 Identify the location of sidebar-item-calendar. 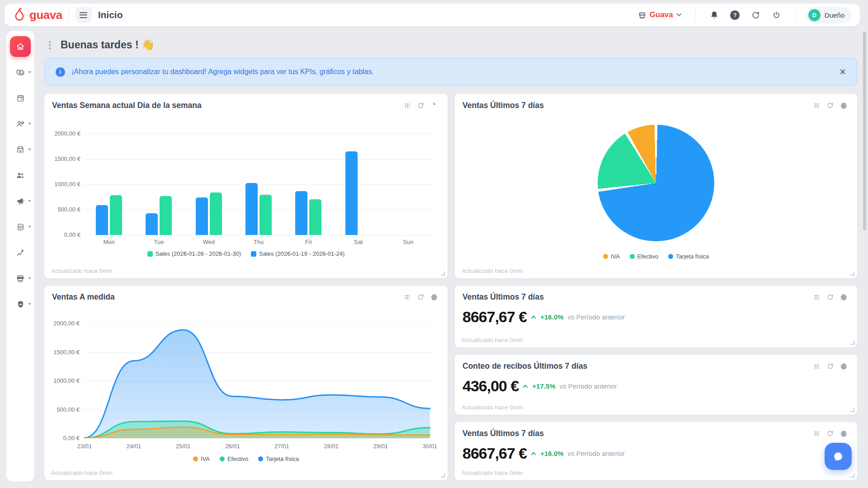
(20, 98).